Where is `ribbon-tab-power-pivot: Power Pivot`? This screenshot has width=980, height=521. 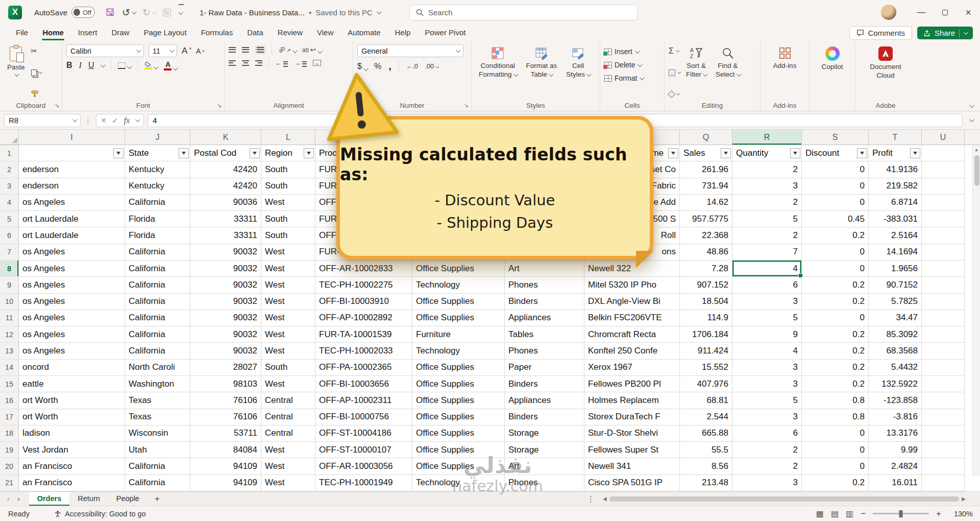 ribbon-tab-power-pivot: Power Pivot is located at coordinates (445, 33).